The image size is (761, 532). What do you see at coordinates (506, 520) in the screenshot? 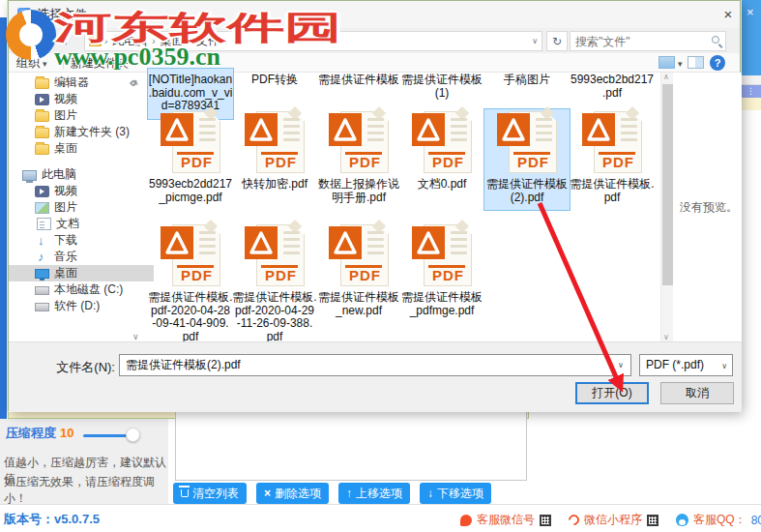
I see `wechat-label: 客服微信号` at bounding box center [506, 520].